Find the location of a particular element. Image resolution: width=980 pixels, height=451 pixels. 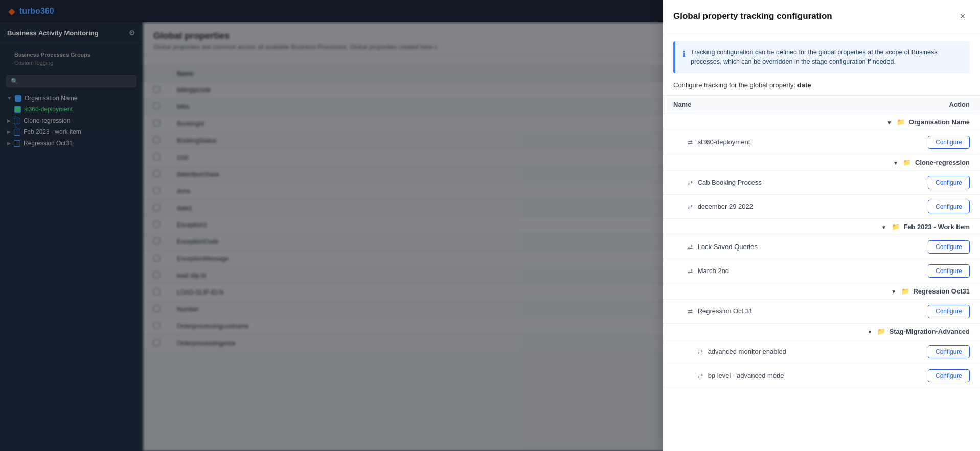

group-row-feb: ▼ 📁 Feb 2023 - Work Item is located at coordinates (822, 227).